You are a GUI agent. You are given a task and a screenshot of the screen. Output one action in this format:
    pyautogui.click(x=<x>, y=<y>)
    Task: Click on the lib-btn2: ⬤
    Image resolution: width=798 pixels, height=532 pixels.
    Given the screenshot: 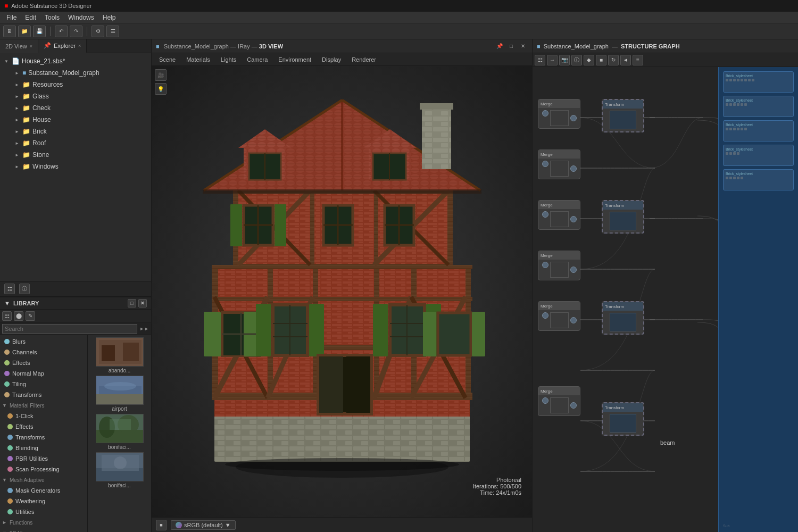 What is the action you would take?
    pyautogui.click(x=19, y=316)
    